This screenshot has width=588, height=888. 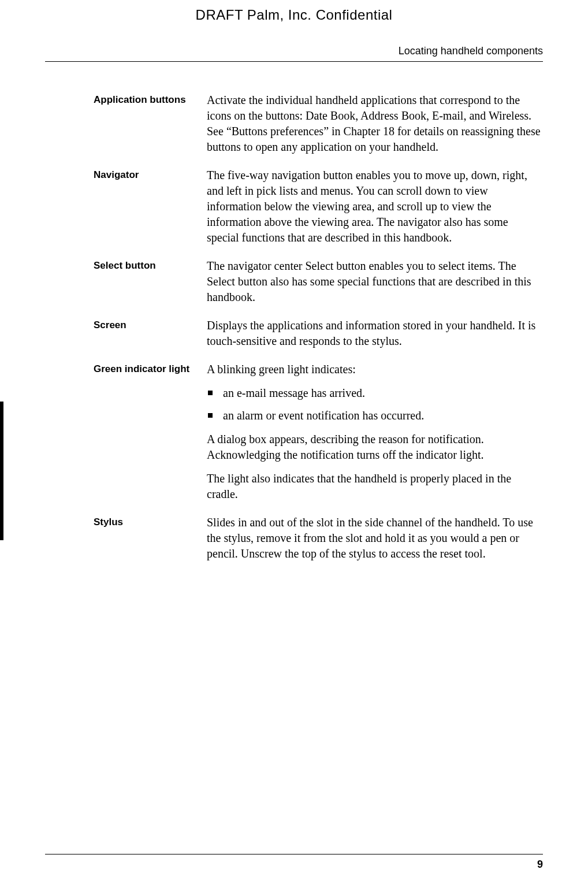 I want to click on term-select-button: Select button, so click(x=150, y=282).